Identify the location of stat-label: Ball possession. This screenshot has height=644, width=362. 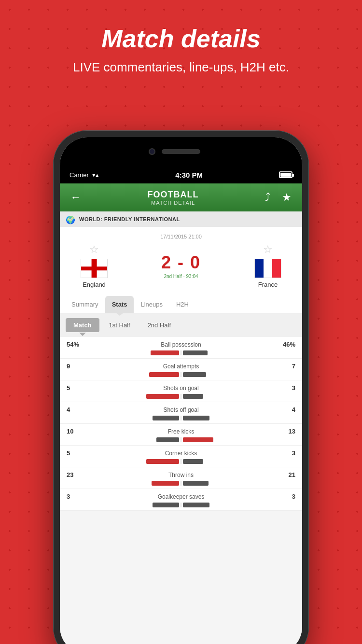
(181, 345).